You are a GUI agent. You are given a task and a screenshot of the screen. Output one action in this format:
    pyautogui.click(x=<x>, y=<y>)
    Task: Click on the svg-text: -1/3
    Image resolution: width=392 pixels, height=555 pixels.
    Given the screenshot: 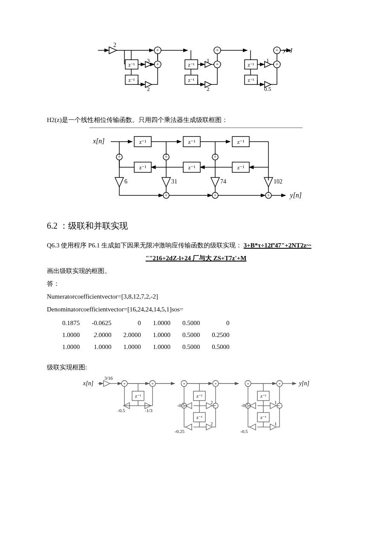 What is the action you would take?
    pyautogui.click(x=149, y=410)
    